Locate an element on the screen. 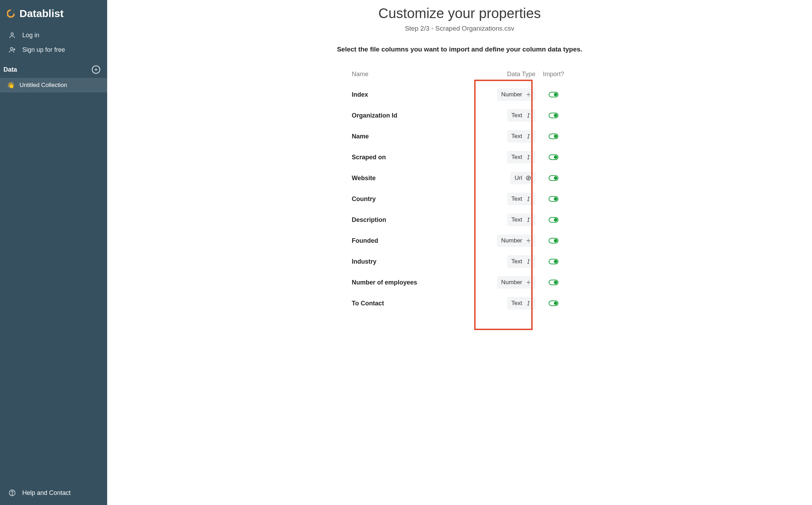 This screenshot has height=505, width=812. data-type-selector: Url is located at coordinates (523, 178).